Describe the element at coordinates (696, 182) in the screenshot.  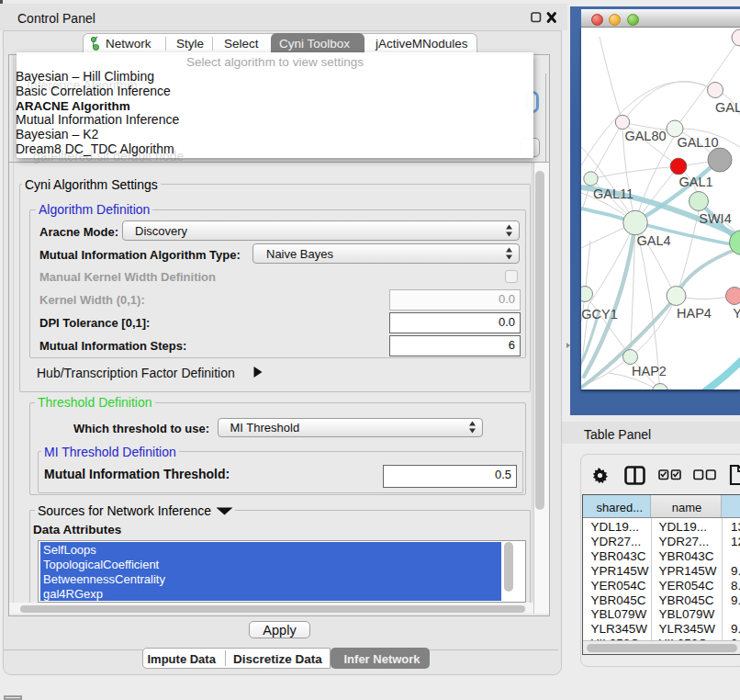
I see `svg-text: GAL1` at that location.